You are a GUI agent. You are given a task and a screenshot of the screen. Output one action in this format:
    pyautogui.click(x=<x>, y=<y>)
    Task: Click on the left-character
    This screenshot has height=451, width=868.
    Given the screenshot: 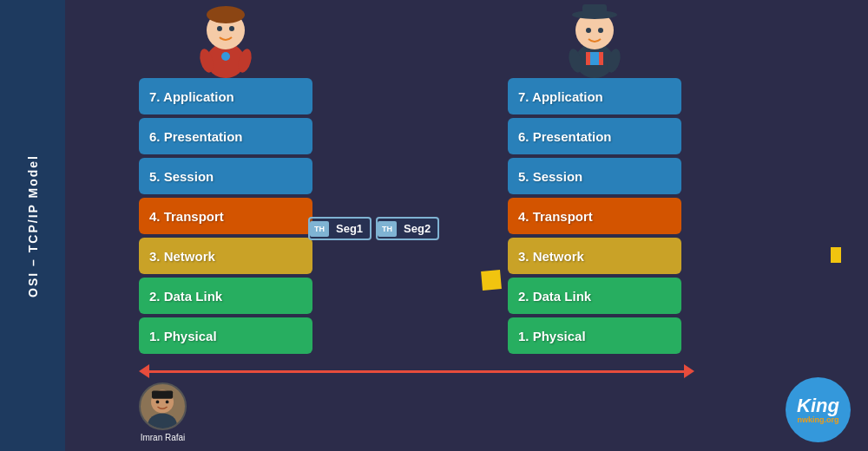 What is the action you would take?
    pyautogui.click(x=226, y=42)
    